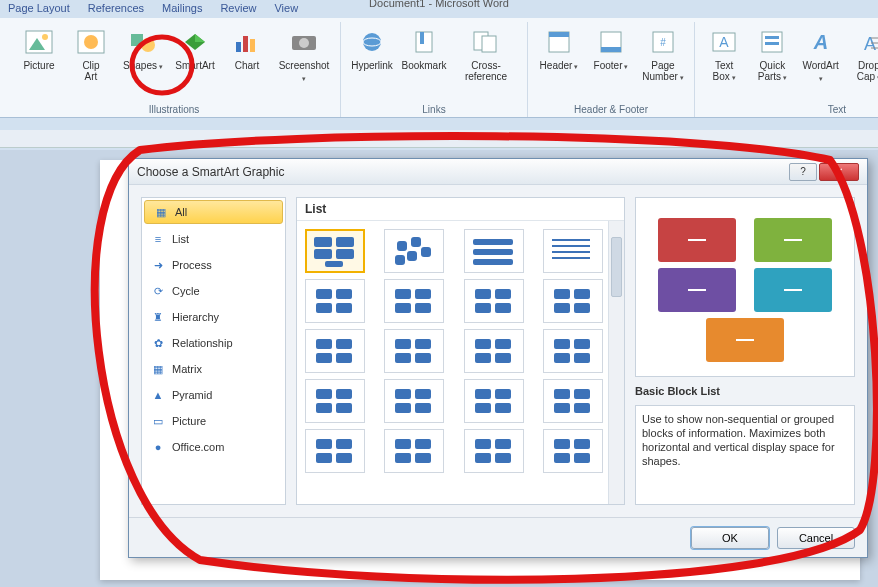 The height and width of the screenshot is (587, 878). Describe the element at coordinates (372, 48) in the screenshot. I see `hyperlink-button: Hyperlink` at that location.